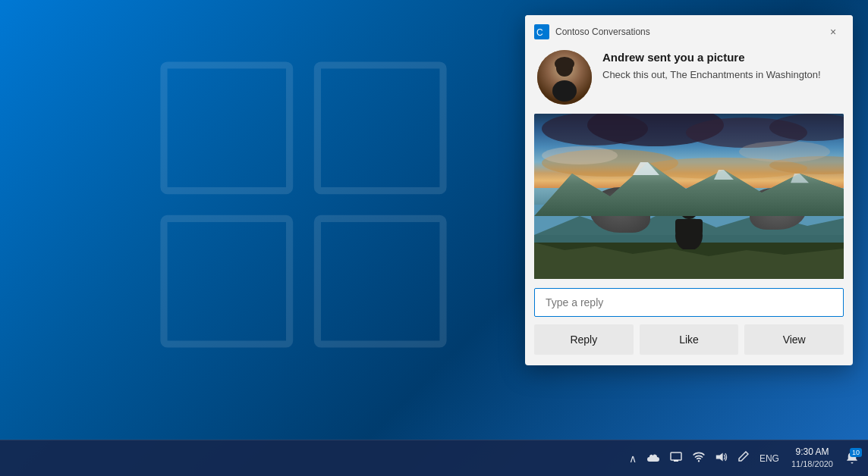  What do you see at coordinates (833, 32) in the screenshot?
I see `toast-close-button: ×` at bounding box center [833, 32].